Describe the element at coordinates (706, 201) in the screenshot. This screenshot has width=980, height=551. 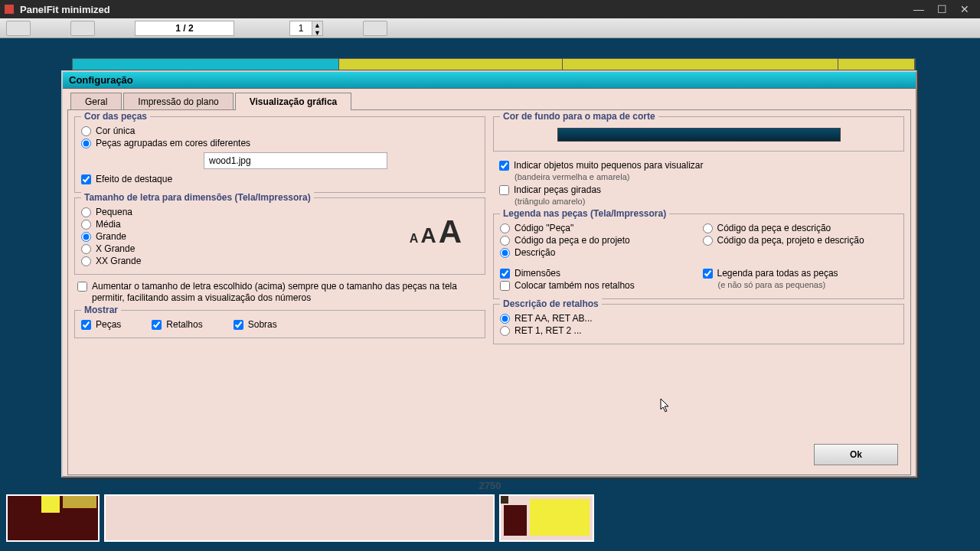
I see `sub-giradas: (triângulo amarelo)` at that location.